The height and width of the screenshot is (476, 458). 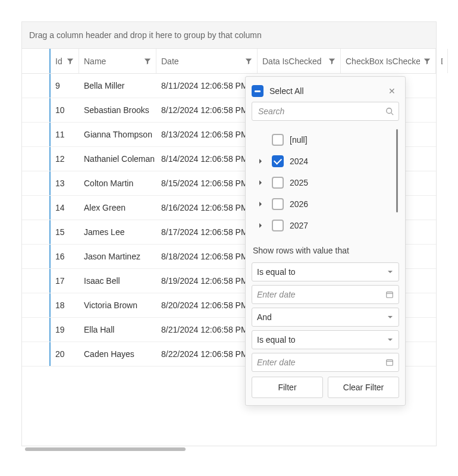 I want to click on cell-name: Sebastian Brooks, so click(x=118, y=110).